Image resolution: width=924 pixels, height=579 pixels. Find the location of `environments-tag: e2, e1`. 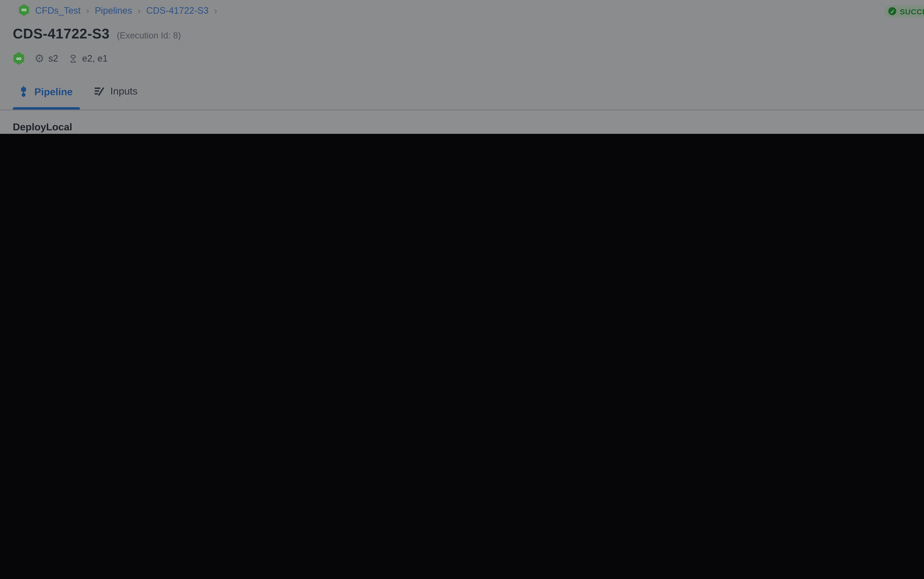

environments-tag: e2, e1 is located at coordinates (88, 58).